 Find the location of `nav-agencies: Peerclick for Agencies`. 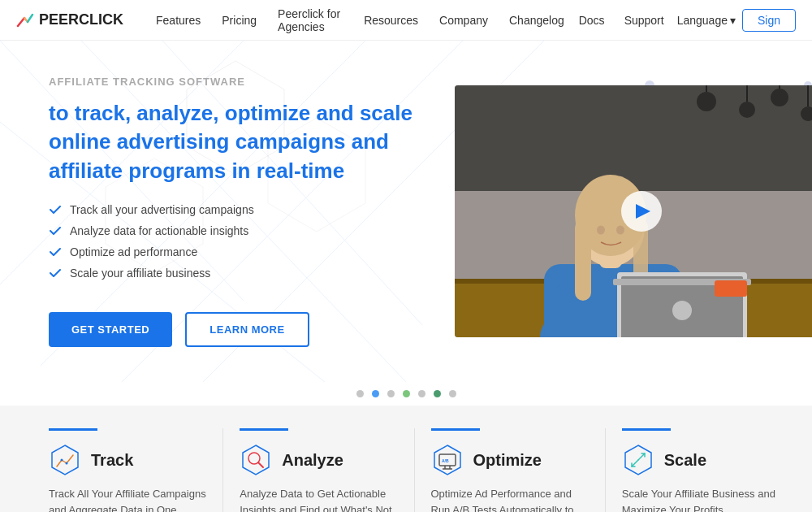

nav-agencies: Peerclick for Agencies is located at coordinates (310, 20).